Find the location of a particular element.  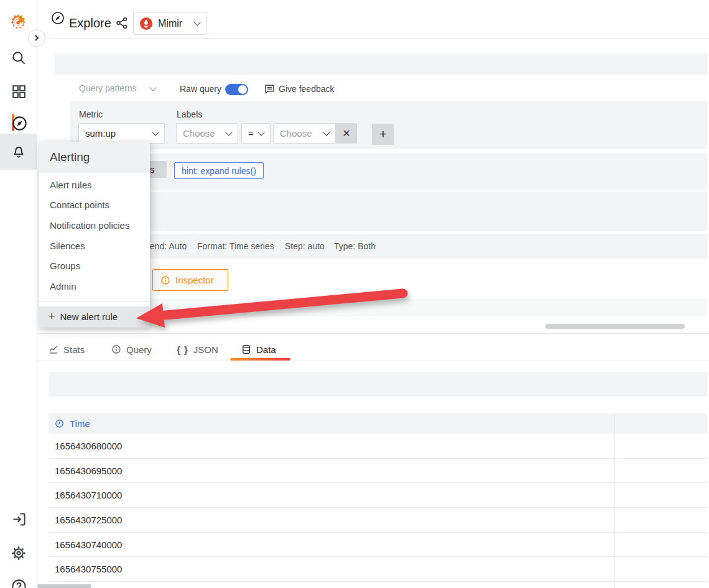

menu-item-new-alert-rule: + New alert rule is located at coordinates (95, 317).